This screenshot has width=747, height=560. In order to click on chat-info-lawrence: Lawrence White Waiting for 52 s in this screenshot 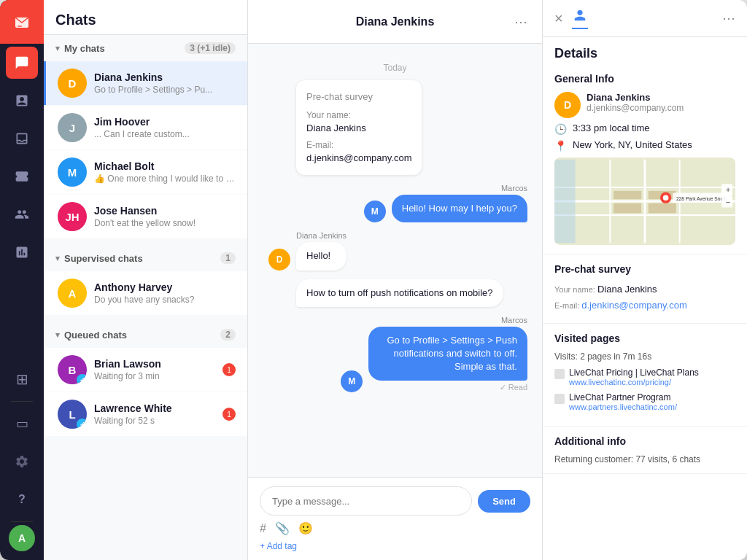, I will do `click(157, 414)`.